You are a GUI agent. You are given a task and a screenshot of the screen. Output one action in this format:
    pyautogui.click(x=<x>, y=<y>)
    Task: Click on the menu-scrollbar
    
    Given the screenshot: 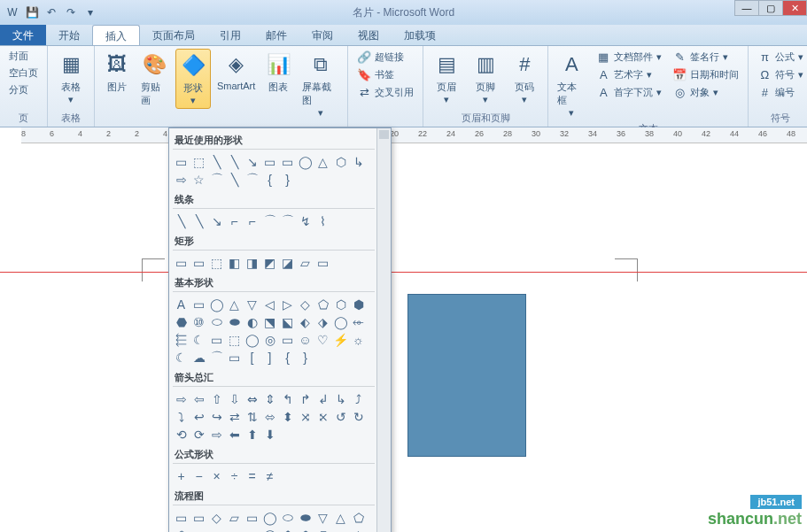 What is the action you would take?
    pyautogui.click(x=384, y=330)
    